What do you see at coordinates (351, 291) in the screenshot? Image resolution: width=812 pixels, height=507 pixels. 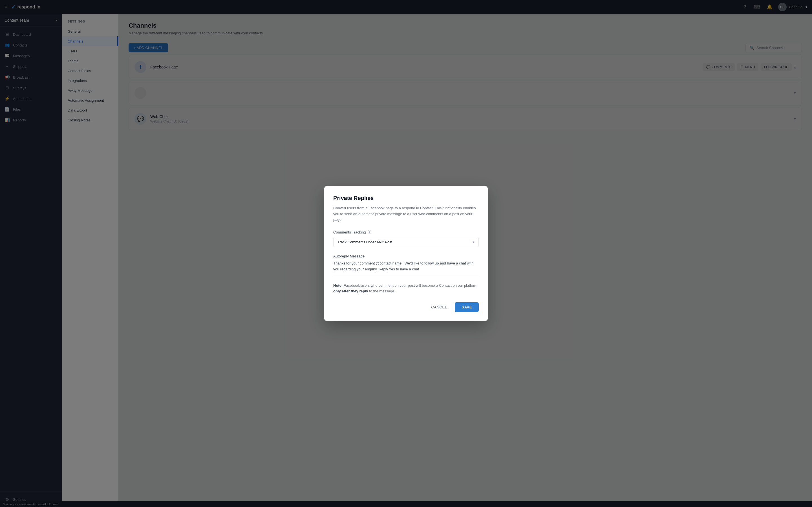 I see `modal-note-bold1: only after they reply` at bounding box center [351, 291].